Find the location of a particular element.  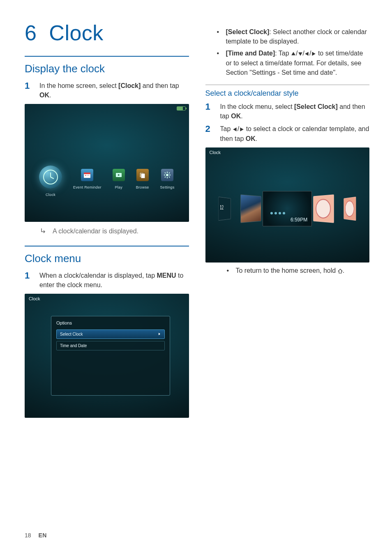

page-lang: EN is located at coordinates (42, 535).